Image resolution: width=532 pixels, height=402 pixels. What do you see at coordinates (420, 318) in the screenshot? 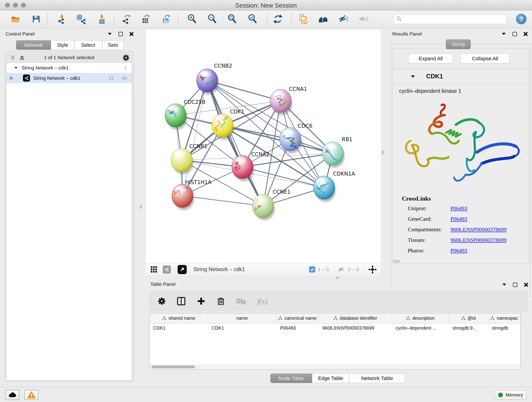
I see `column-header-description: description` at bounding box center [420, 318].